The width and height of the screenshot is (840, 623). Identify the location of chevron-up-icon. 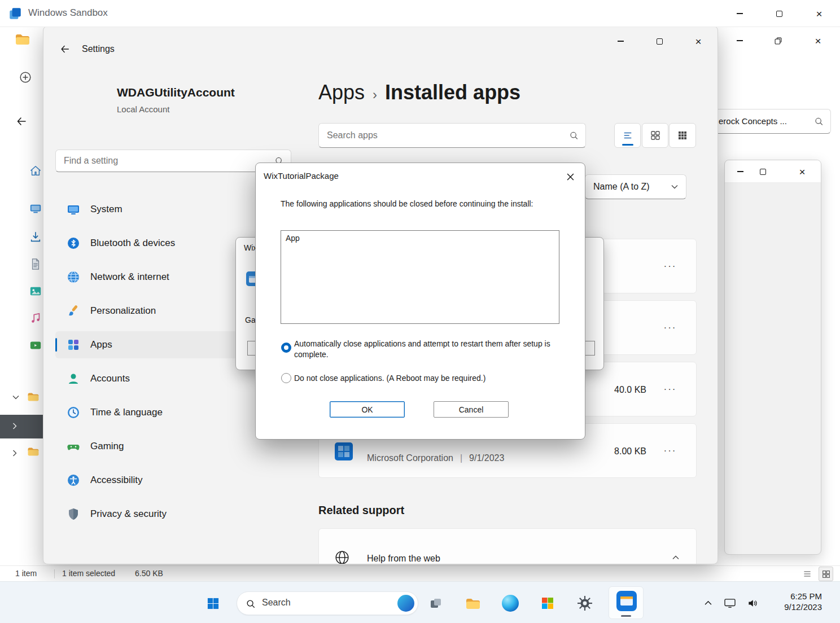
(676, 558).